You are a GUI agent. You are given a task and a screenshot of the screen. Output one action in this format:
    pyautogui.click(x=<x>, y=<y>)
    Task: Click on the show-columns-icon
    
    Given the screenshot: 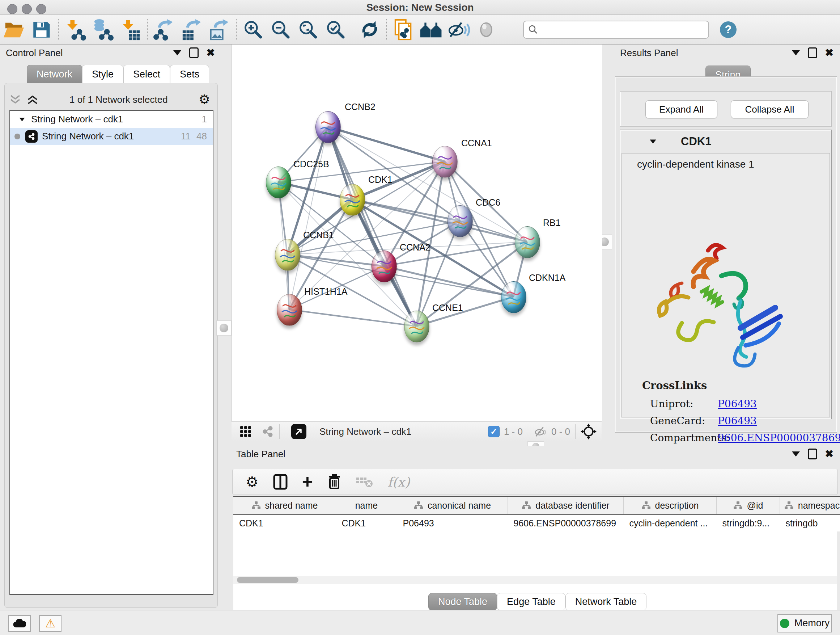 What is the action you would take?
    pyautogui.click(x=280, y=482)
    